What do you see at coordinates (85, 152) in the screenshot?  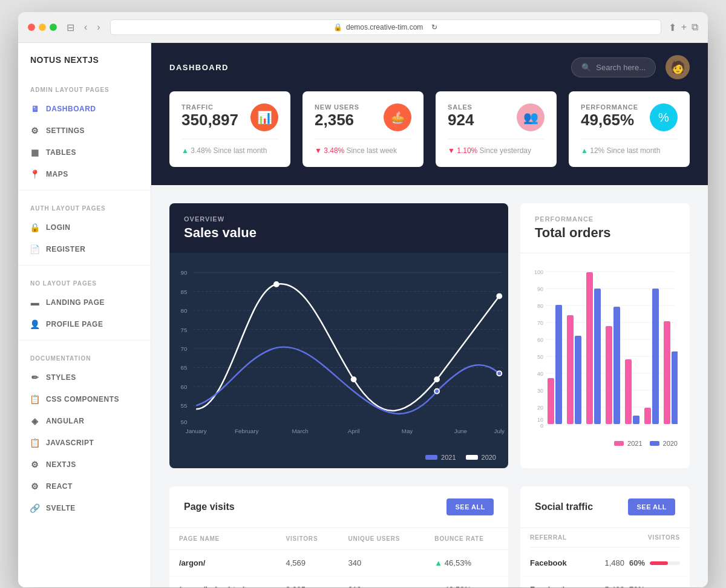 I see `sidebar-item-tables: ▦ Tables` at bounding box center [85, 152].